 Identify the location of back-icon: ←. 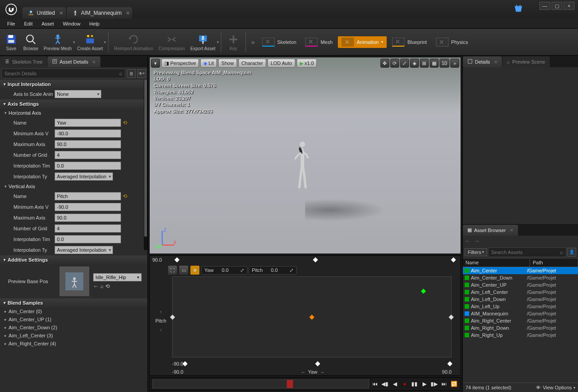
(468, 241).